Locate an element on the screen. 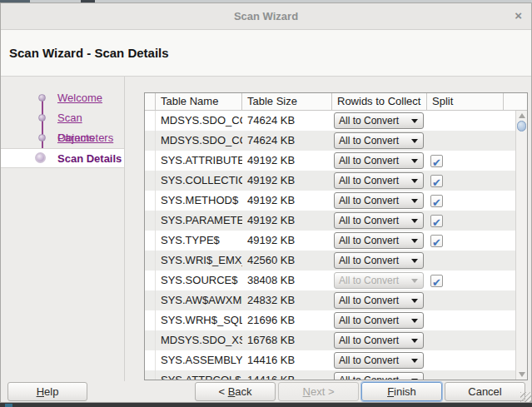  help-button: Help is located at coordinates (47, 391).